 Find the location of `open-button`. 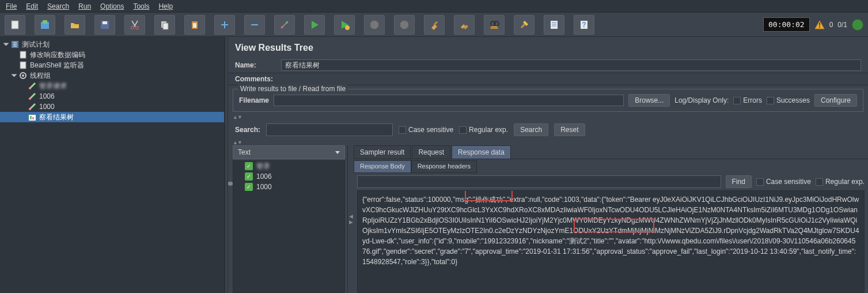

open-button is located at coordinates (75, 25).